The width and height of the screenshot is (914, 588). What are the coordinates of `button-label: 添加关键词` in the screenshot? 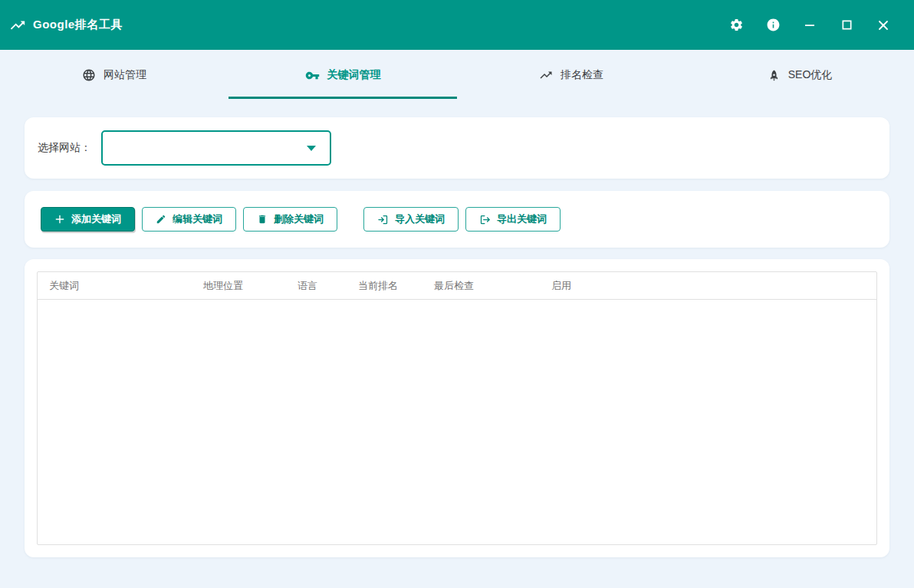 It's located at (97, 219).